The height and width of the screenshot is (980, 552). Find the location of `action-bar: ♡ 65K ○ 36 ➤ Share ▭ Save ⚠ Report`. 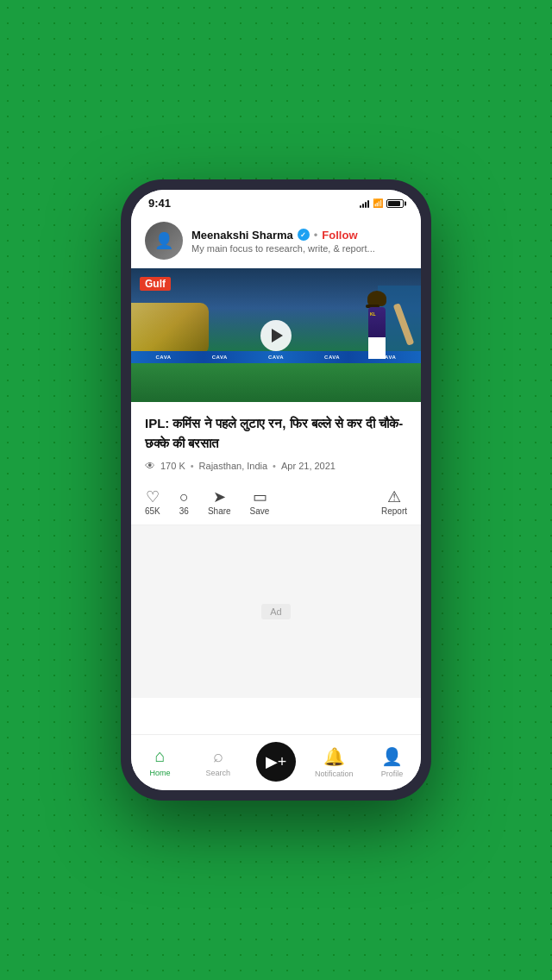

action-bar: ♡ 65K ○ 36 ➤ Share ▭ Save ⚠ Report is located at coordinates (276, 505).